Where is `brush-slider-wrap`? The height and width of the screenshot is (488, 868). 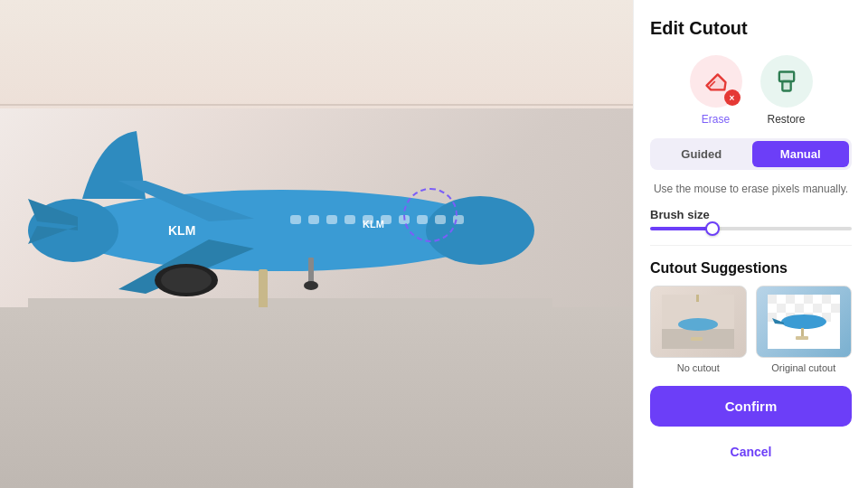 brush-slider-wrap is located at coordinates (750, 229).